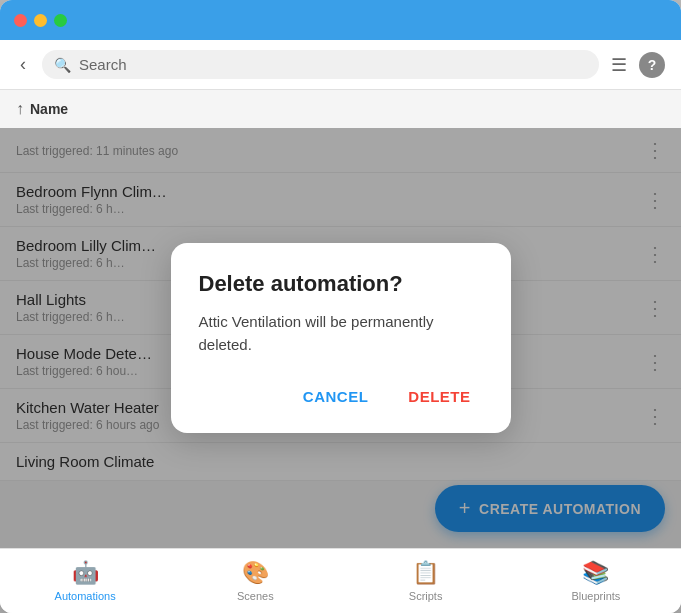 Image resolution: width=681 pixels, height=613 pixels. What do you see at coordinates (62, 65) in the screenshot?
I see `search-icon: 🔍` at bounding box center [62, 65].